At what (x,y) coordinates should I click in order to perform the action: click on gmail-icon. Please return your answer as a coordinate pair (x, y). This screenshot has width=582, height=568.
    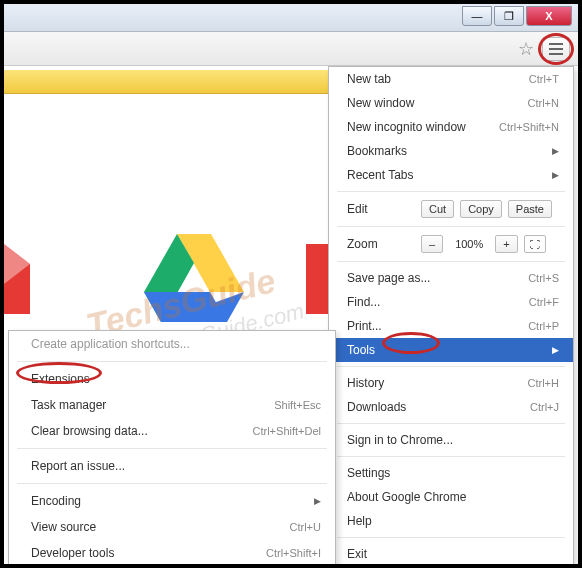
    Looking at the image, I should click on (17, 279).